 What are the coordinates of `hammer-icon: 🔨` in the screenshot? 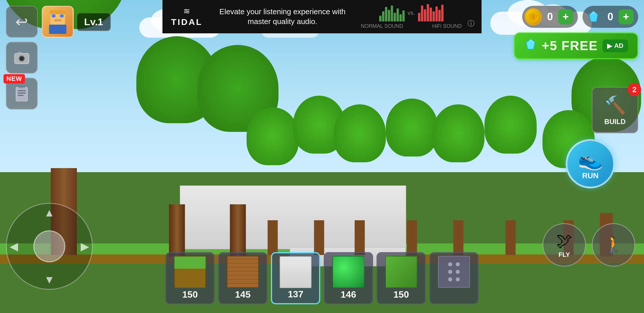 It's located at (615, 105).